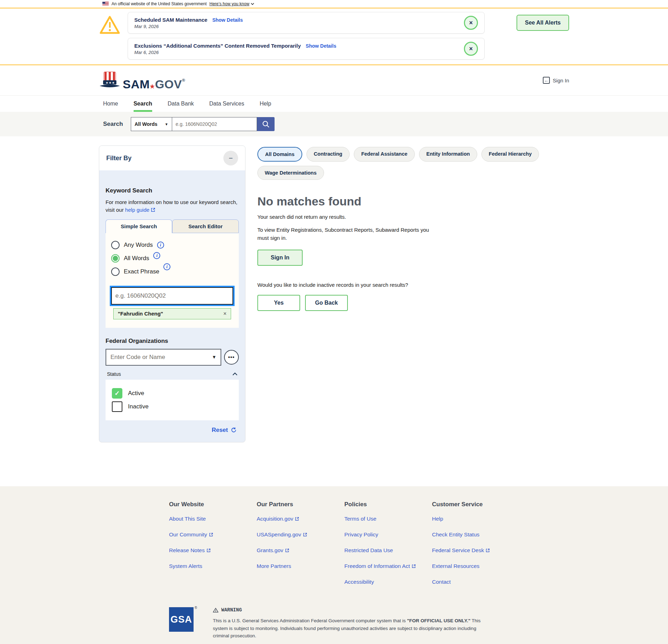  What do you see at coordinates (388, 566) in the screenshot?
I see `footer-link-foia: Freedom of Information Act` at bounding box center [388, 566].